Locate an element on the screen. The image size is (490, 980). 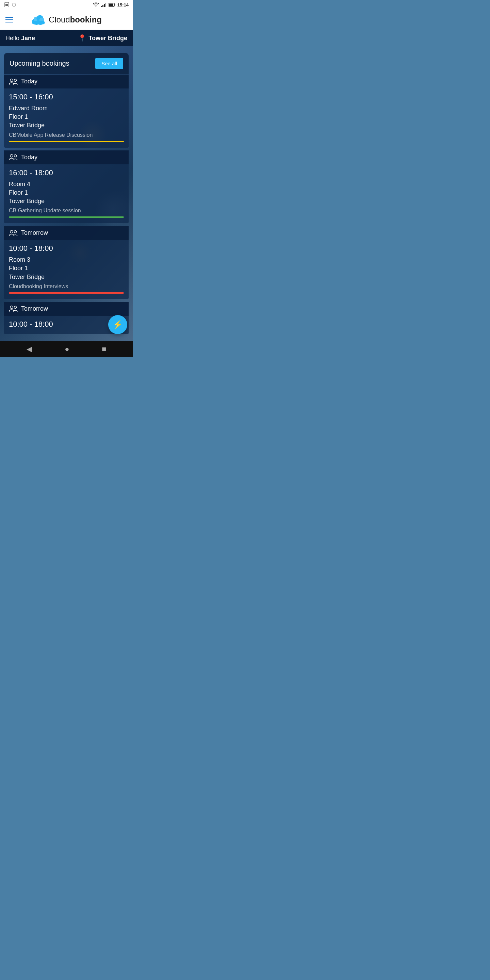
location-display: 📍 Tower Bridge is located at coordinates (103, 38).